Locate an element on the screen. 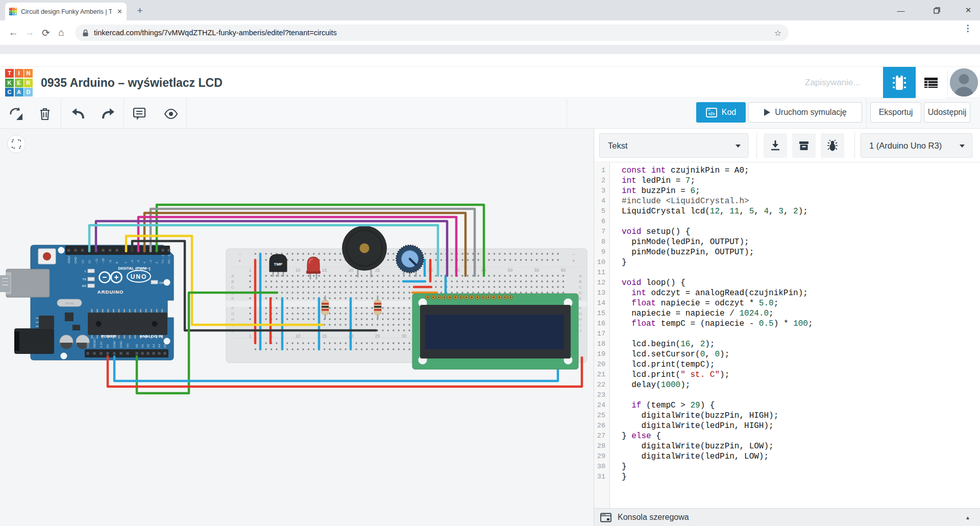 The image size is (980, 526). code-line: 8 pinMode(ledPin, OUTPUT); is located at coordinates (787, 242).